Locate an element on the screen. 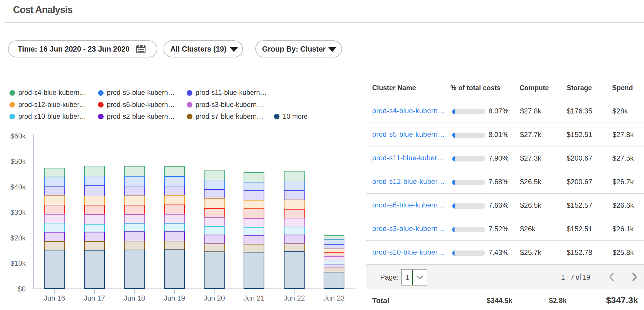 Image resolution: width=644 pixels, height=310 pixels. svg-text: $10k is located at coordinates (18, 263).